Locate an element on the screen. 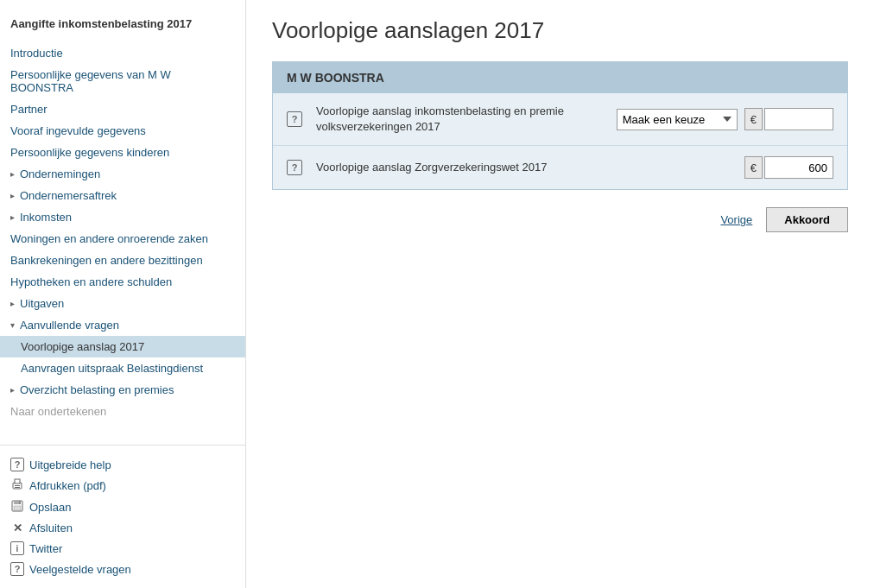  sidebar-footer: ?Uitgebreide helpAfdrukken (pdf)Opslaan✕… is located at coordinates (123, 512).